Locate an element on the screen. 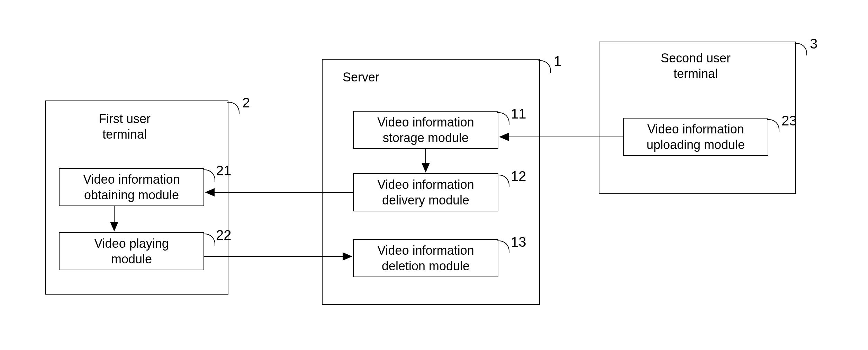 The width and height of the screenshot is (868, 350). ref-num-13: 13 is located at coordinates (518, 242).